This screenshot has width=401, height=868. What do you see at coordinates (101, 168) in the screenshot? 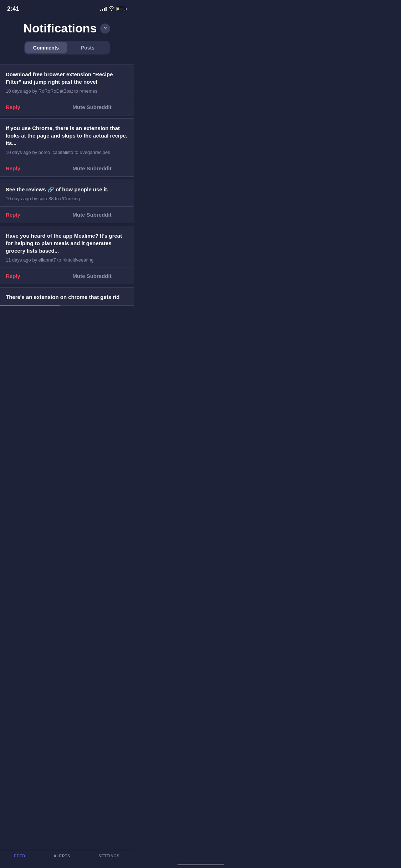
I see `mute-button-2: Mute Subreddit` at bounding box center [101, 168].